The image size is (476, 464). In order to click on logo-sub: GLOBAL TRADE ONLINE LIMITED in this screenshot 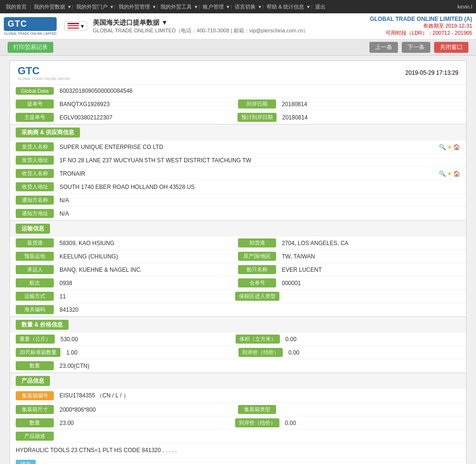, I will do `click(30, 33)`.